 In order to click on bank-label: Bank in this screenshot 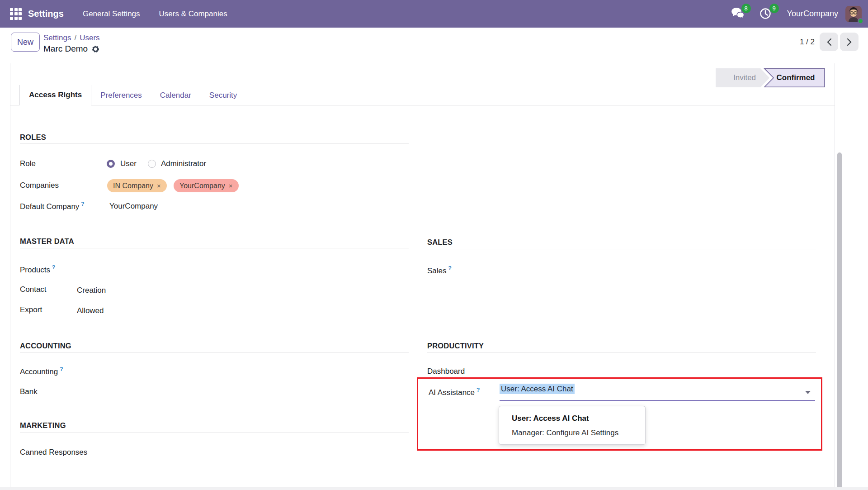, I will do `click(29, 392)`.